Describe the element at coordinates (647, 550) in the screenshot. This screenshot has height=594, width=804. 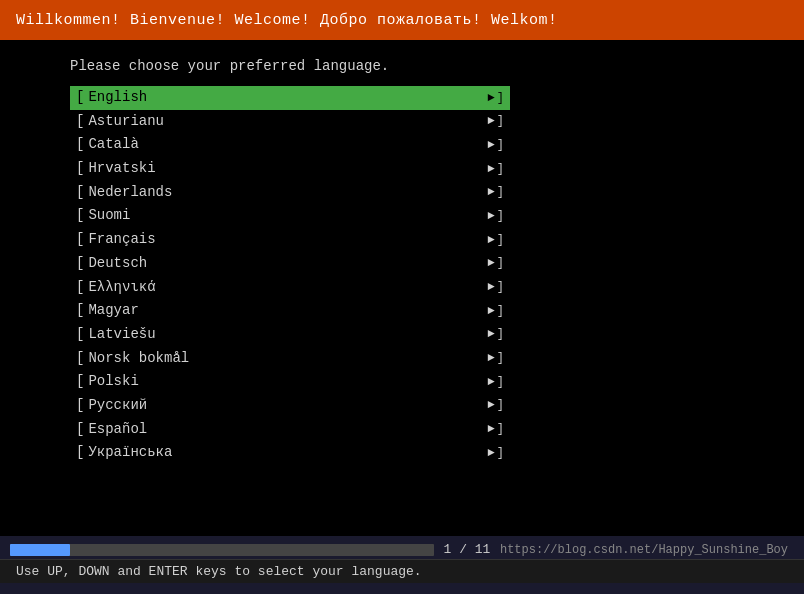
I see `url-text: https://blog.csdn.net/Happy_Sunshine_Boy` at that location.